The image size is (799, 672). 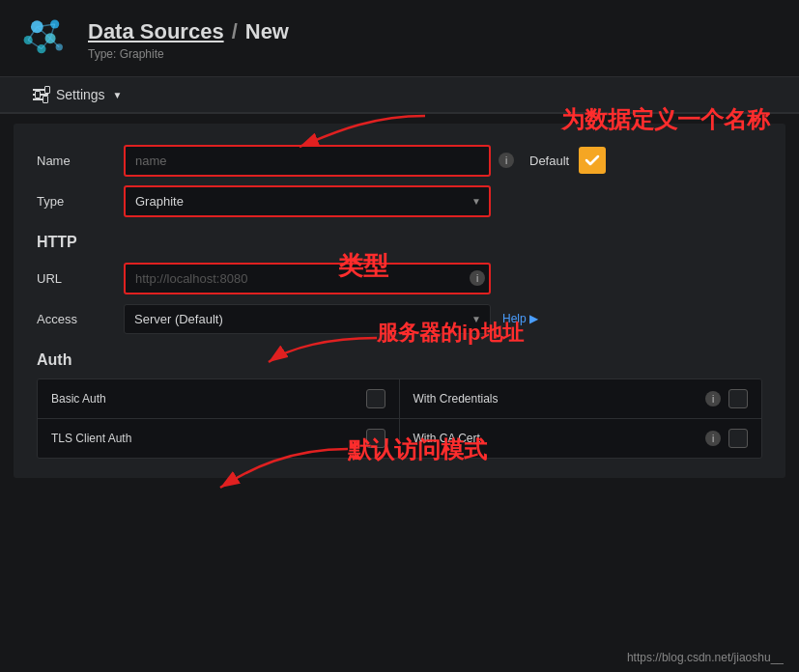 What do you see at coordinates (592, 160) in the screenshot?
I see `default-checkbox` at bounding box center [592, 160].